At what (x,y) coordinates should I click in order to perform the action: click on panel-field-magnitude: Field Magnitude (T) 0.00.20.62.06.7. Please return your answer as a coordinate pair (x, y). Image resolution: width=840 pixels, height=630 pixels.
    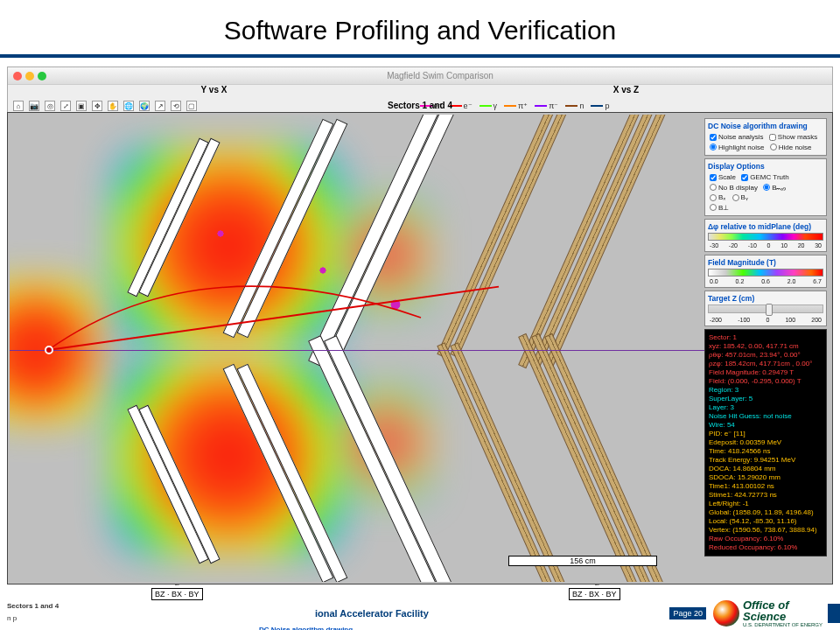
    Looking at the image, I should click on (766, 271).